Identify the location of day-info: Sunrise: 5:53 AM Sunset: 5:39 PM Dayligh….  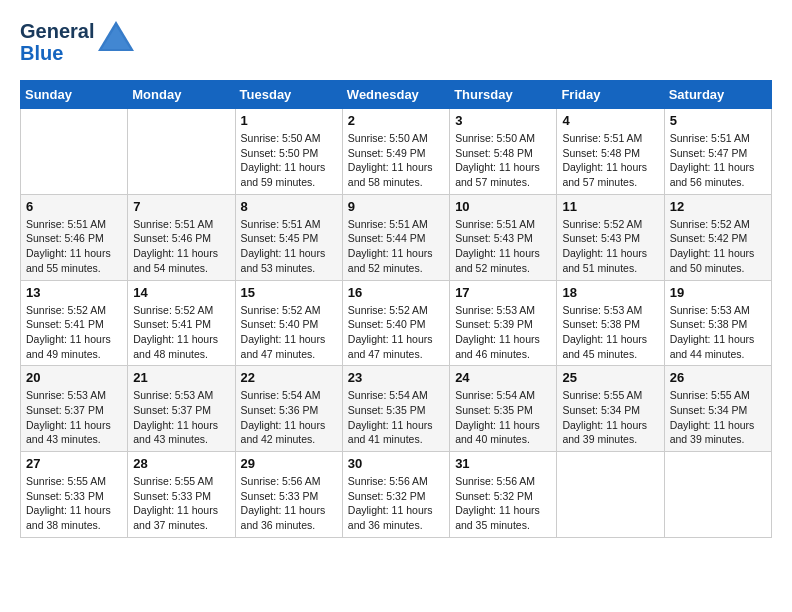
(503, 332).